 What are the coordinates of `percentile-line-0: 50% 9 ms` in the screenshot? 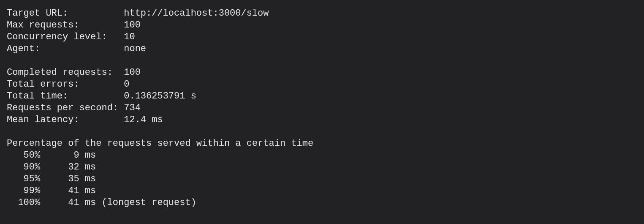 It's located at (52, 156).